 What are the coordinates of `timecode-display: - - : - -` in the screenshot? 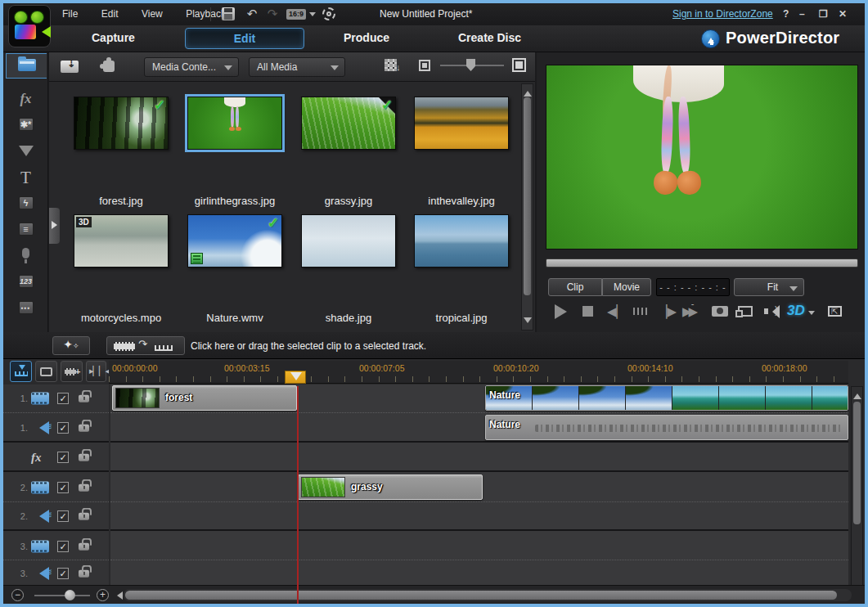 It's located at (693, 287).